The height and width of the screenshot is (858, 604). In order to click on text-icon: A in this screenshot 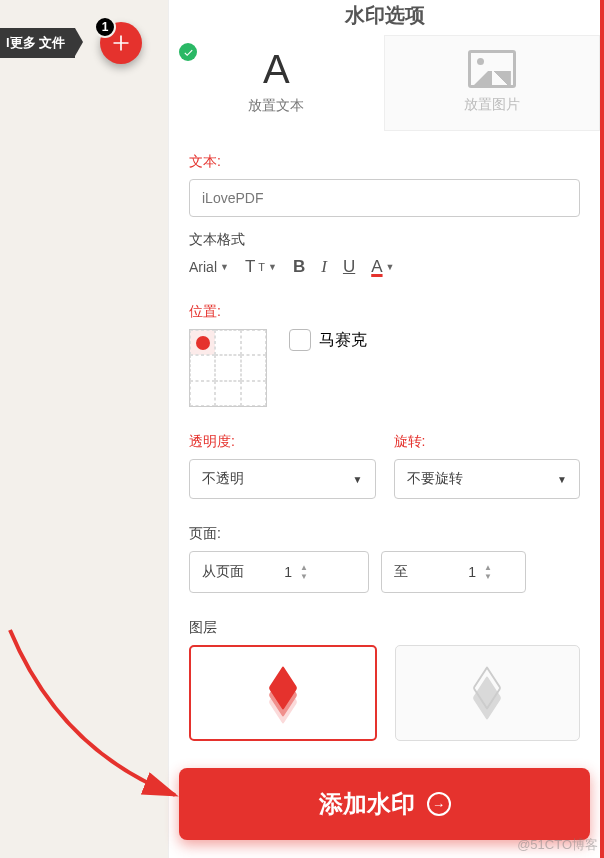, I will do `click(276, 69)`.